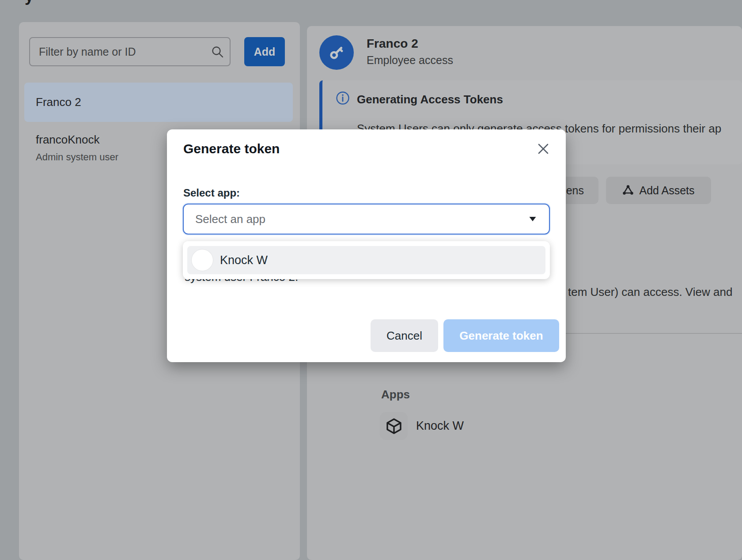 The height and width of the screenshot is (560, 742). Describe the element at coordinates (337, 53) in the screenshot. I see `system-user-key-avatar` at that location.